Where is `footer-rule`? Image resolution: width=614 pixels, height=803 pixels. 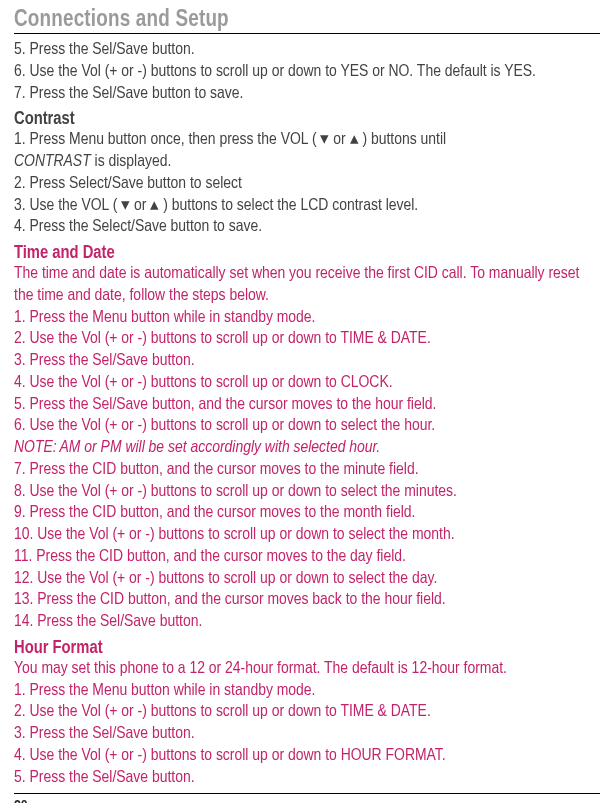
footer-rule is located at coordinates (307, 794).